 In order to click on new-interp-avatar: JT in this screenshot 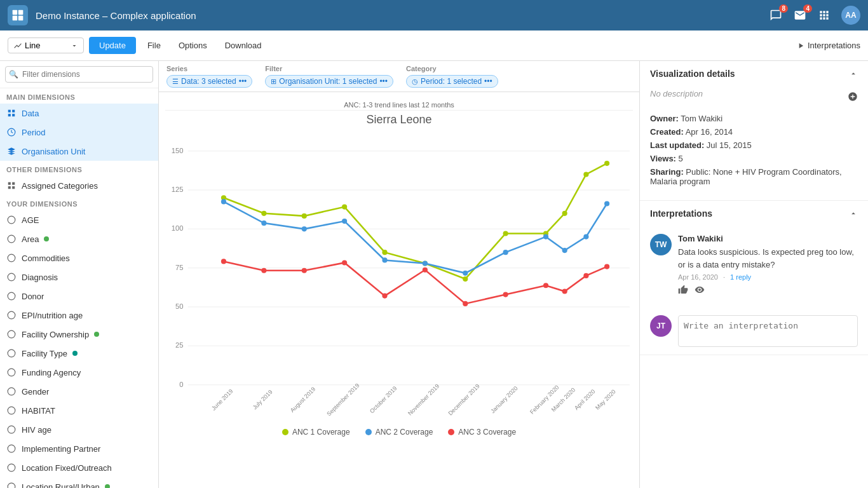, I will do `click(661, 326)`.